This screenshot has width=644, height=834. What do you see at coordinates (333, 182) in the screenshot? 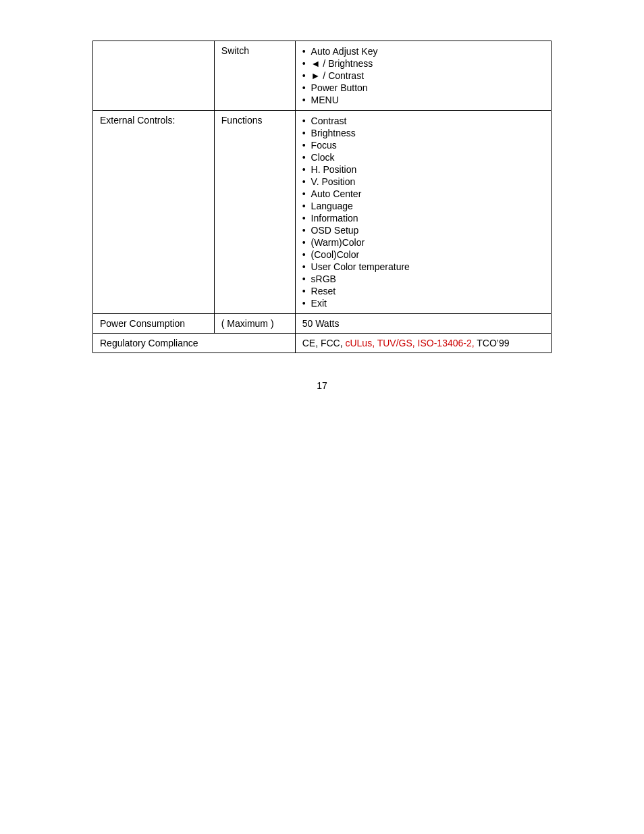
I see `bullet-text: V. Position` at bounding box center [333, 182].